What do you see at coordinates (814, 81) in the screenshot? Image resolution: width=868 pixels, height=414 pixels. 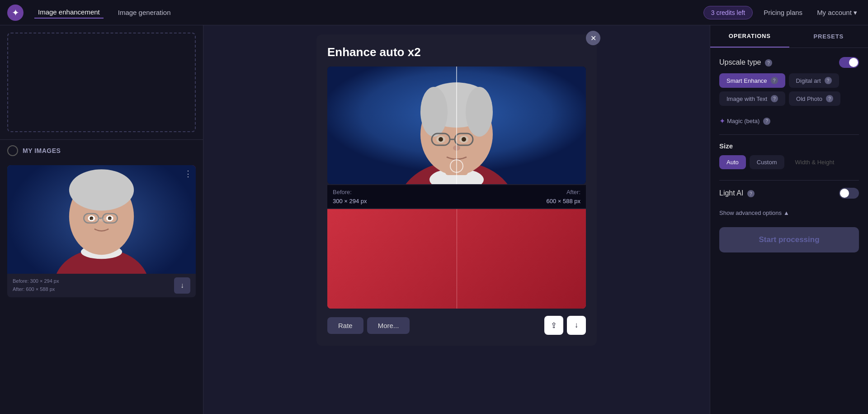 I see `option-digital-art: Digital art ?` at bounding box center [814, 81].